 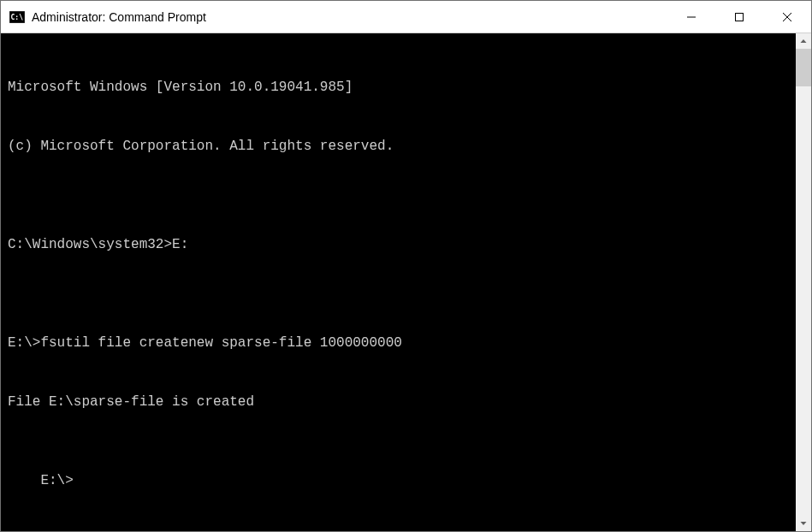 I want to click on terminal-line: C:\Windows\system32>E:, so click(x=399, y=245).